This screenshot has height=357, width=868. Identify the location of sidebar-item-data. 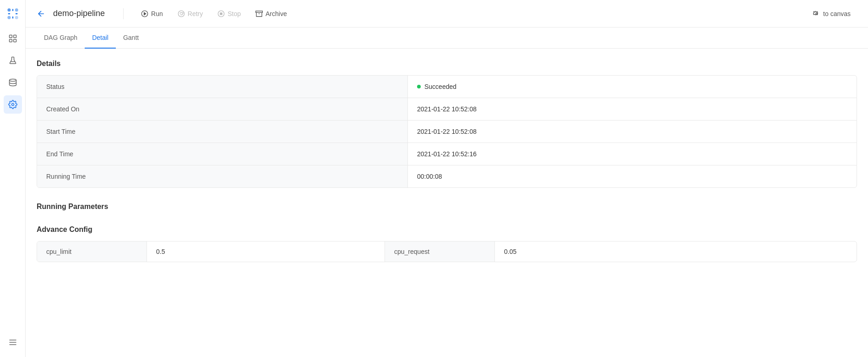
(13, 82).